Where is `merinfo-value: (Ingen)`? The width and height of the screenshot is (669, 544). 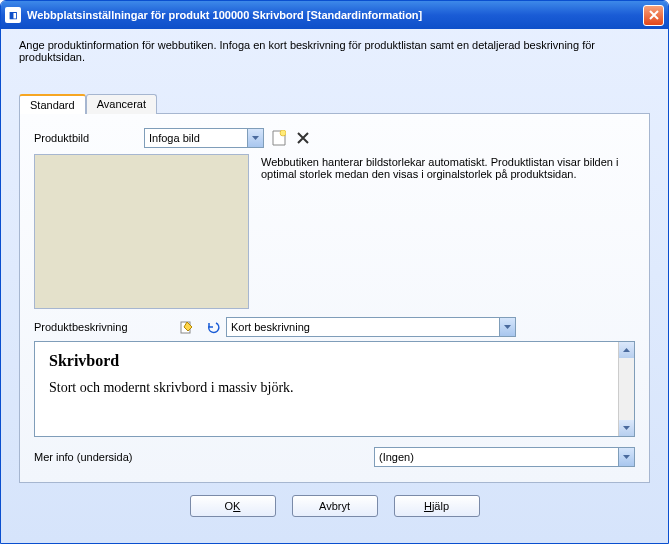 merinfo-value: (Ingen) is located at coordinates (496, 457).